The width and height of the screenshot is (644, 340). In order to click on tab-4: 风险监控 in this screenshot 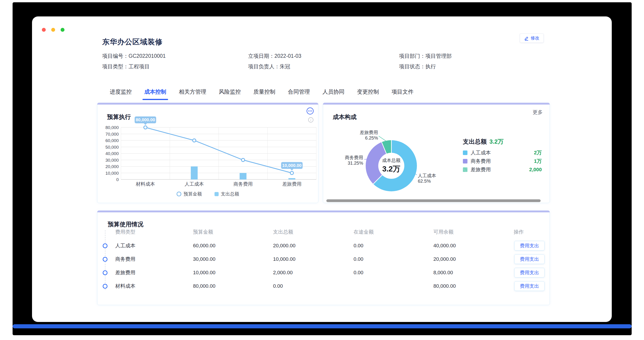, I will do `click(230, 93)`.